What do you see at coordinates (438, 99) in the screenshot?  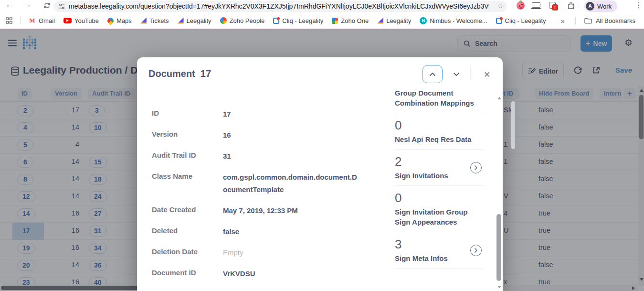 I see `related-name: Group Document Combination Mappings` at bounding box center [438, 99].